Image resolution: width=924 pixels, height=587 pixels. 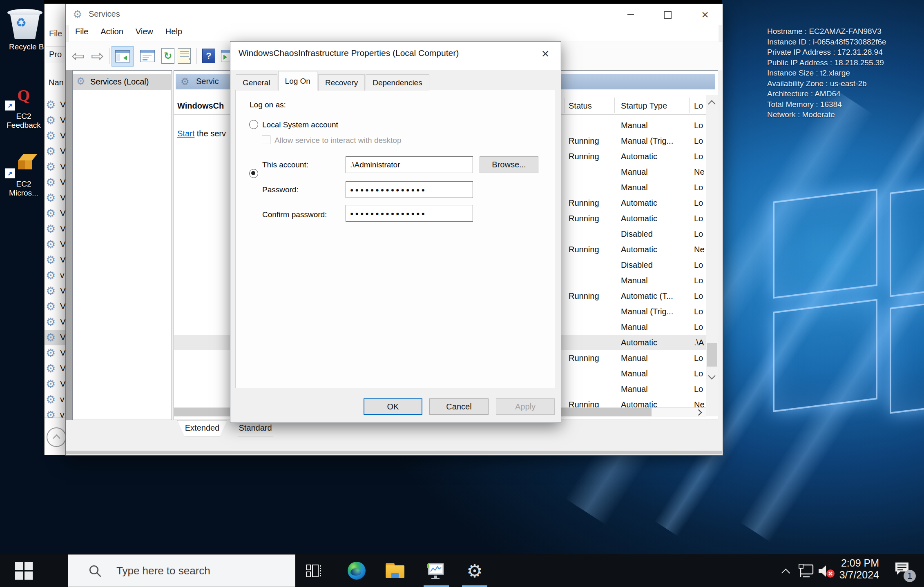 I want to click on scroll-up-button, so click(x=56, y=437).